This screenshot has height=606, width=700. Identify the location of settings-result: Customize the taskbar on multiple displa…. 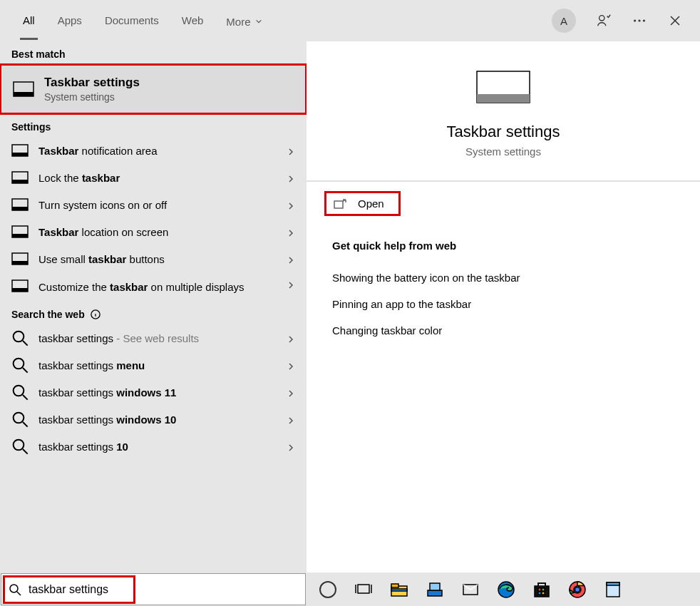
(153, 287).